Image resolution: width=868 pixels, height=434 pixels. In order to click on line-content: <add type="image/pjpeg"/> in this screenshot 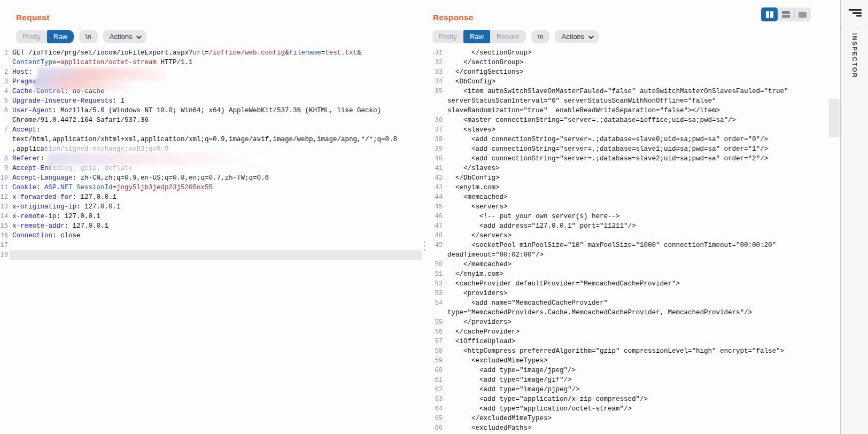, I will do `click(637, 390)`.